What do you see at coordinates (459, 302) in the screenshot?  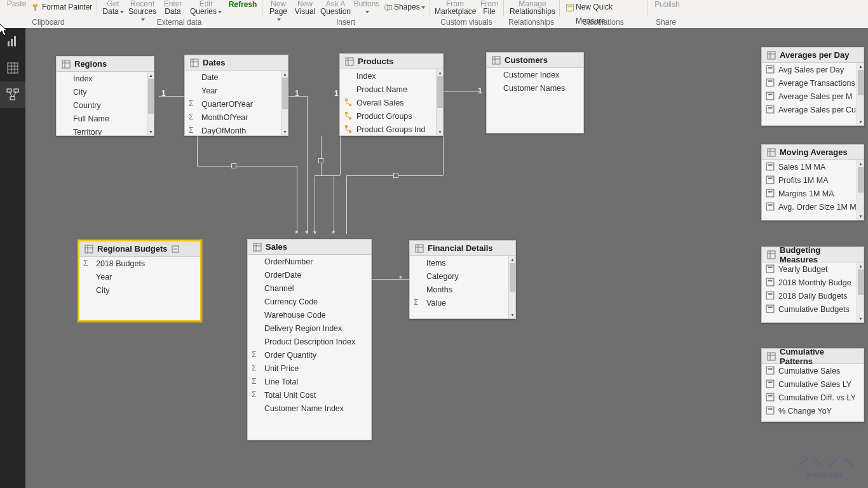 I see `field: Value` at bounding box center [459, 302].